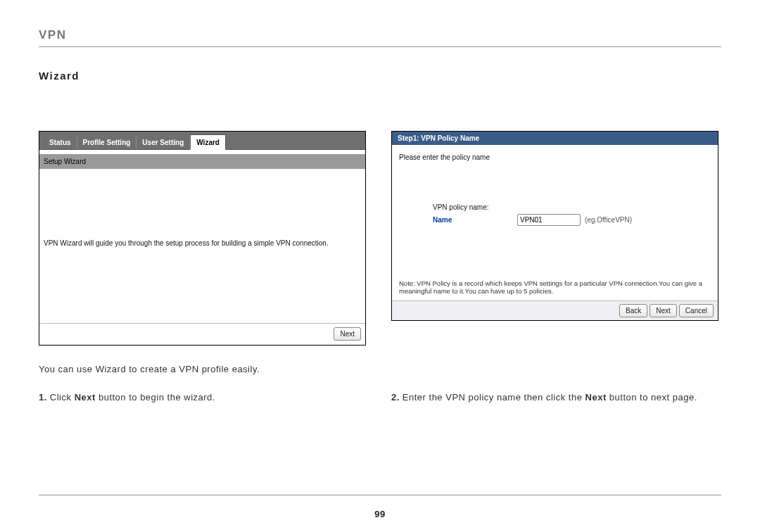  I want to click on section-bar: Setup Wizard, so click(203, 162).